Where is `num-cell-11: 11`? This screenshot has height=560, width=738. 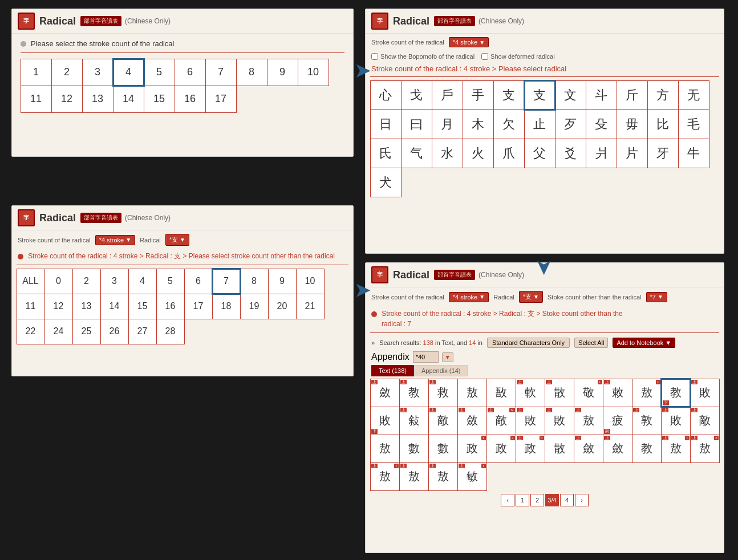
num-cell-11: 11 is located at coordinates (37, 99).